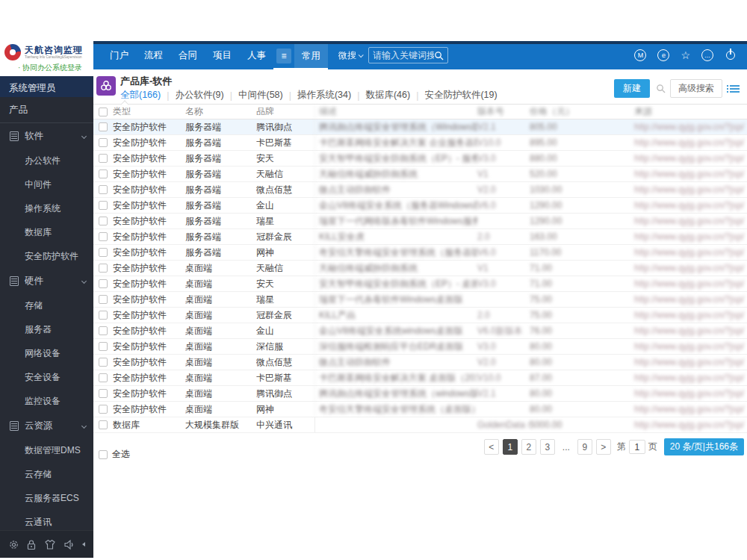  I want to click on page-size-button: 20 条/页|共166条, so click(704, 447).